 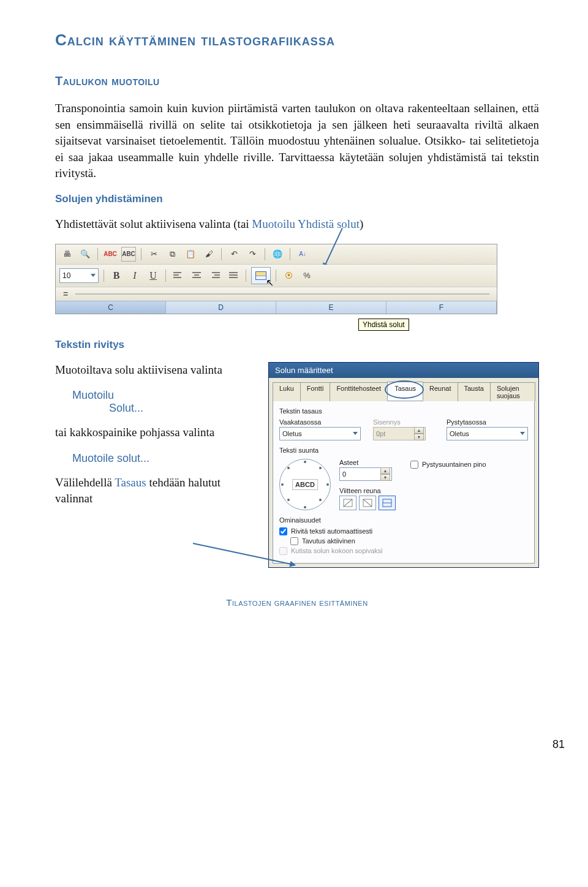 I want to click on field-label: Pystytasossa, so click(x=488, y=422).